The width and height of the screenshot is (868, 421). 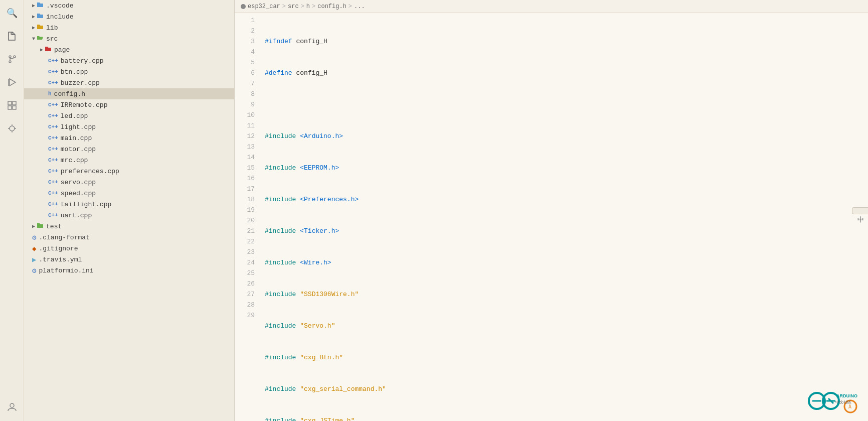 I want to click on git-icon: ◆, so click(x=34, y=249).